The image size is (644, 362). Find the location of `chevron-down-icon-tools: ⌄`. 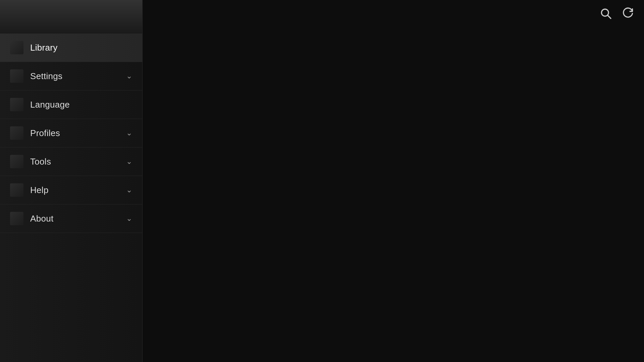

chevron-down-icon-tools: ⌄ is located at coordinates (129, 162).